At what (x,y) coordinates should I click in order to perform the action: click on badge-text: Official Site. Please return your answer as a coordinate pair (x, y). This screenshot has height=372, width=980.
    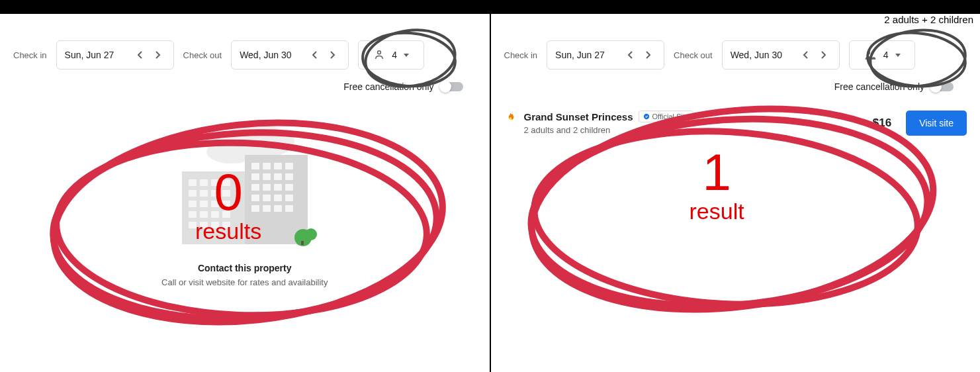
    Looking at the image, I should click on (671, 116).